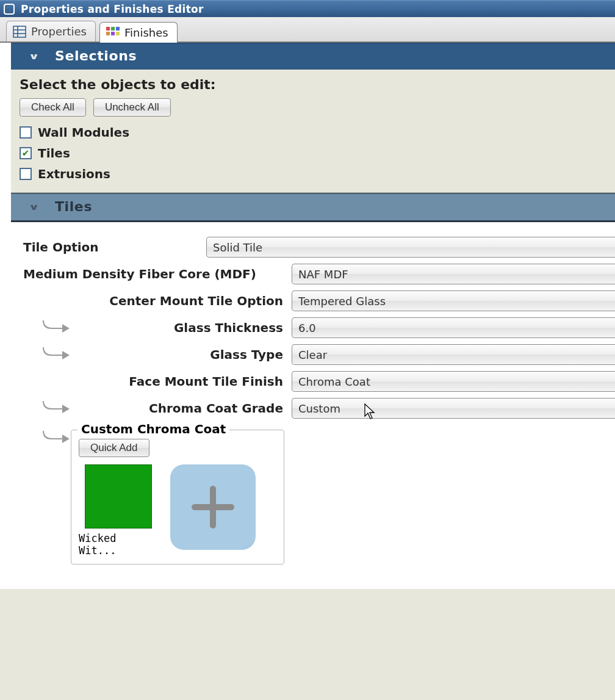  Describe the element at coordinates (146, 33) in the screenshot. I see `tab-finishes-label: Finishes` at that location.